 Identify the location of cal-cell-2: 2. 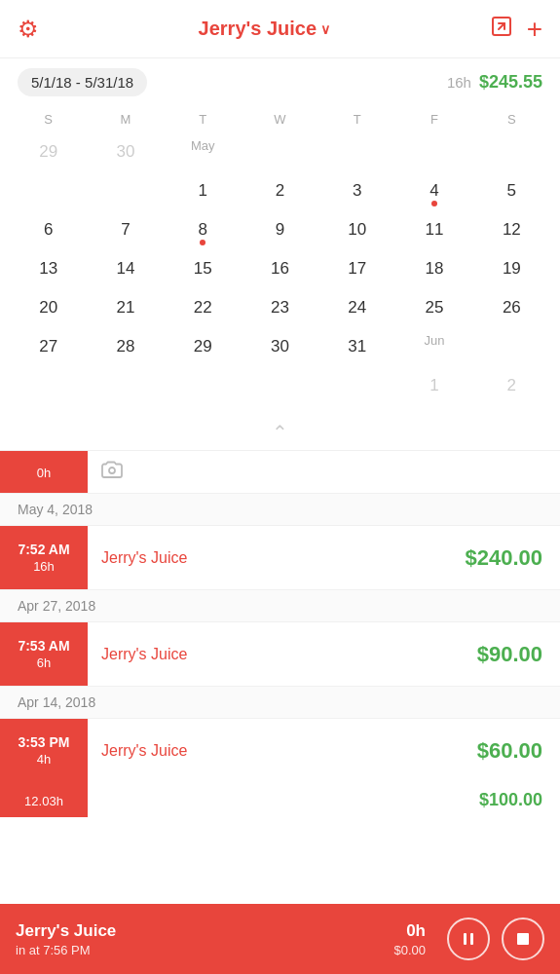
(280, 191).